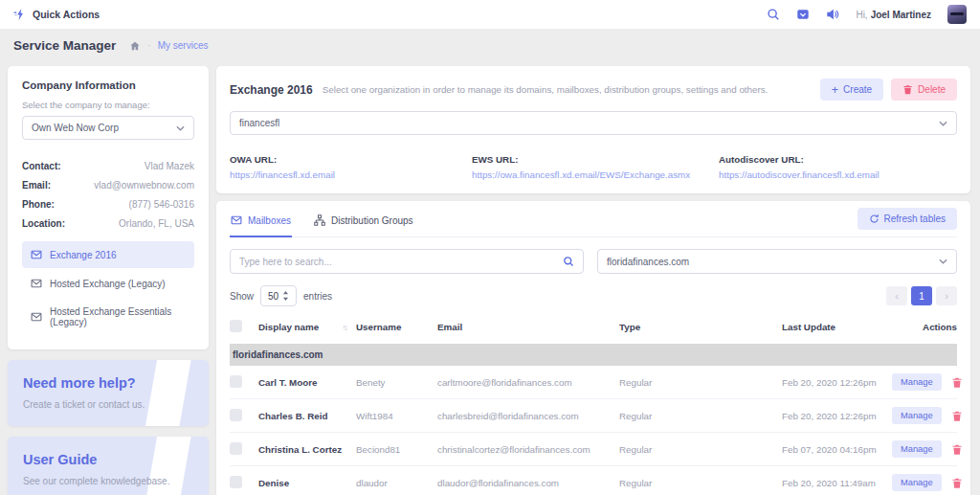 This screenshot has width=980, height=495. Describe the element at coordinates (593, 261) in the screenshot. I see `table-controls: floridafinances.com` at that location.